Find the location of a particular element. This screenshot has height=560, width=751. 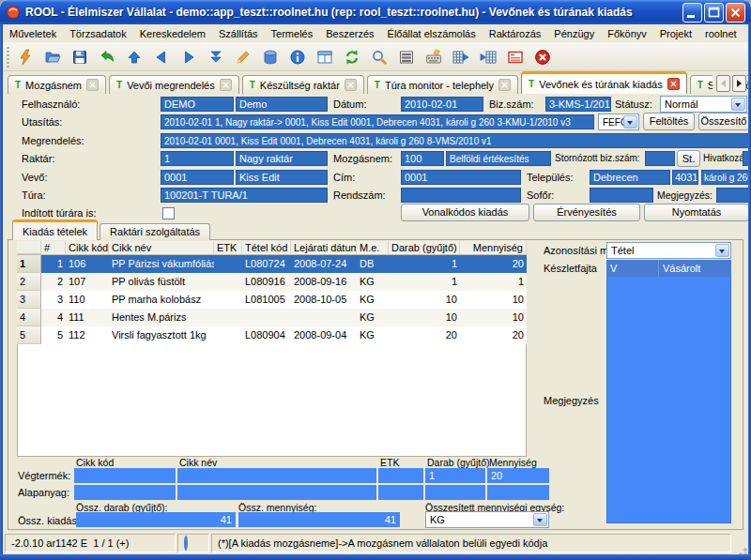

col-header-darab: Darab (gyűjtő) is located at coordinates (424, 248).